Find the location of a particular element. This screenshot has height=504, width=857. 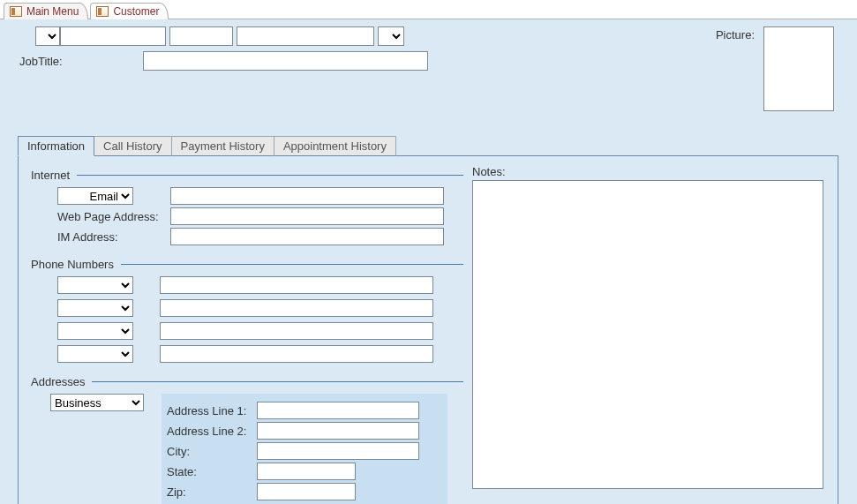

doc-tab-main-menu-label: Main Menu is located at coordinates (53, 11).